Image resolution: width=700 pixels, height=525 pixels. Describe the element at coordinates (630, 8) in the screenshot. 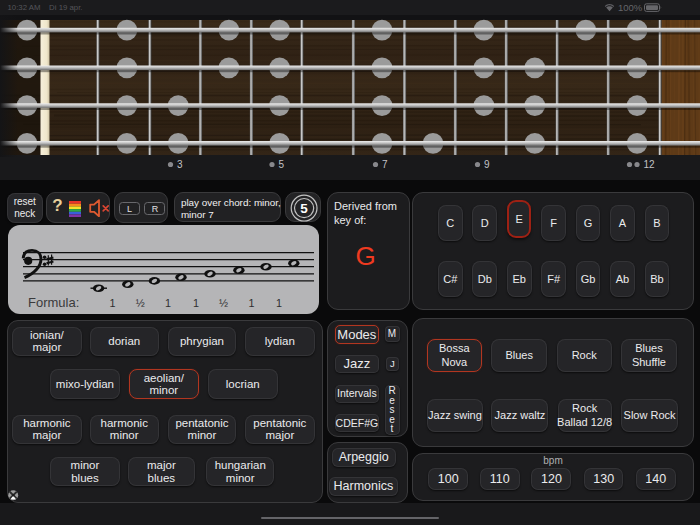

I see `svg-text: 100%` at that location.